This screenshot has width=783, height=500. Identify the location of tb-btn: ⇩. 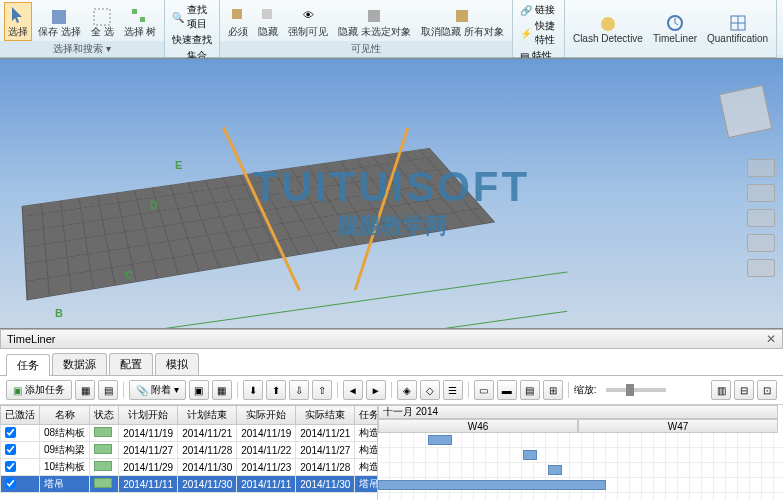
(299, 390).